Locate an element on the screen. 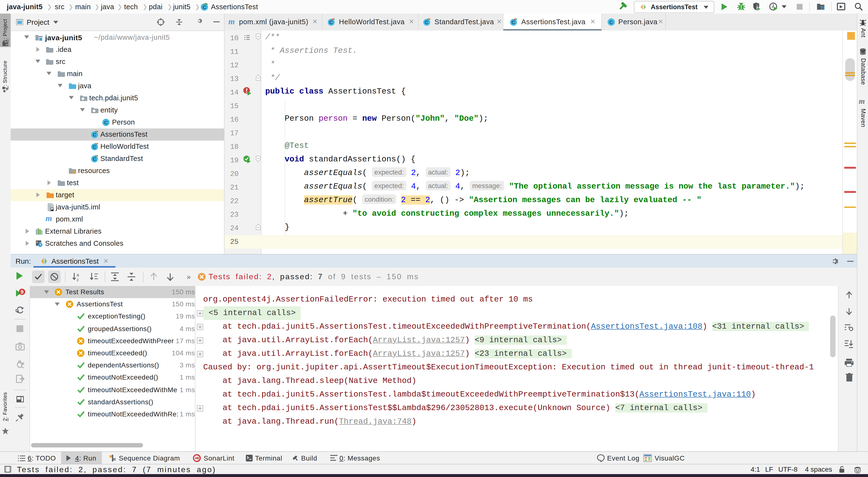 The image size is (868, 477). svg-text: 9 is located at coordinates (22, 292).